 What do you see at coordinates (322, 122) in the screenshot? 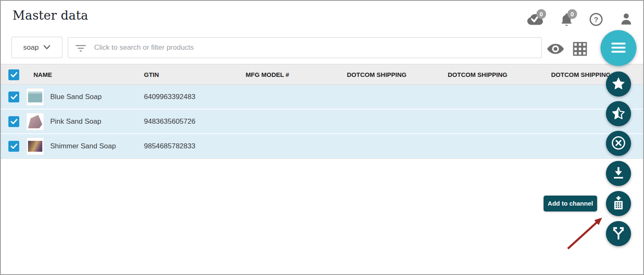
I see `table-row: Pink Sand Soap 9483635605726` at bounding box center [322, 122].